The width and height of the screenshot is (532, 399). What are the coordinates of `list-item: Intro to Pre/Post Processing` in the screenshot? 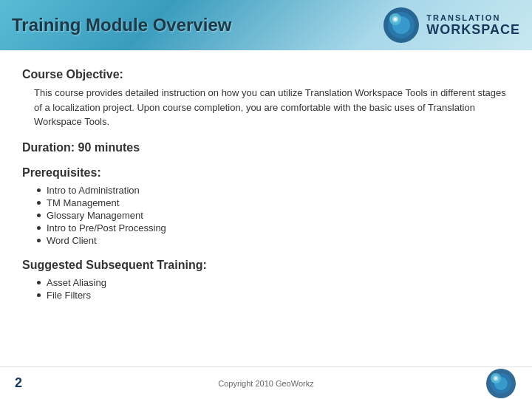 It's located at (273, 228).